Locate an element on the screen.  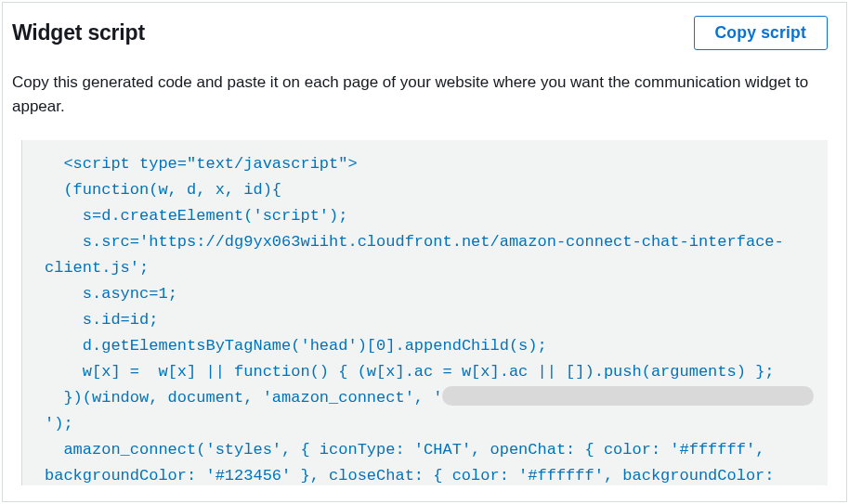
copy-script-button: Copy script is located at coordinates (761, 33).